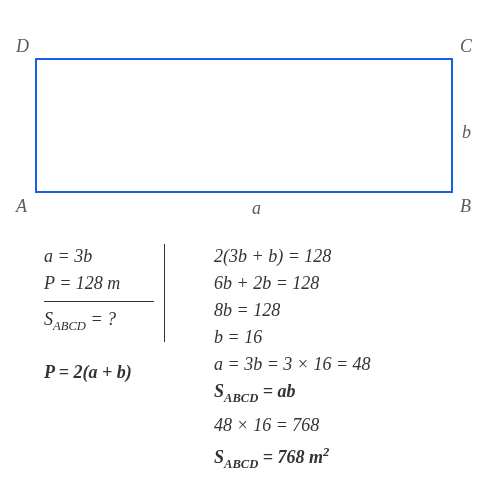 The image size is (500, 500). Describe the element at coordinates (119, 256) in the screenshot. I see `given-line-1: a = 3b` at that location.